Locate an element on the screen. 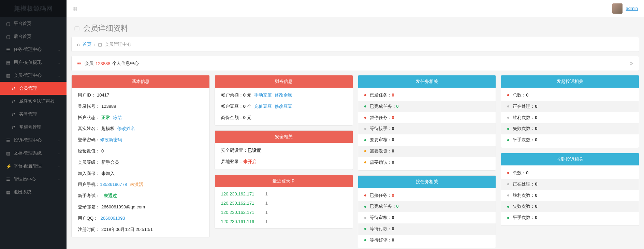 Image resolution: width=644 pixels, height=249 pixels. ip-row: 120.230.162.1711 is located at coordinates (284, 212).